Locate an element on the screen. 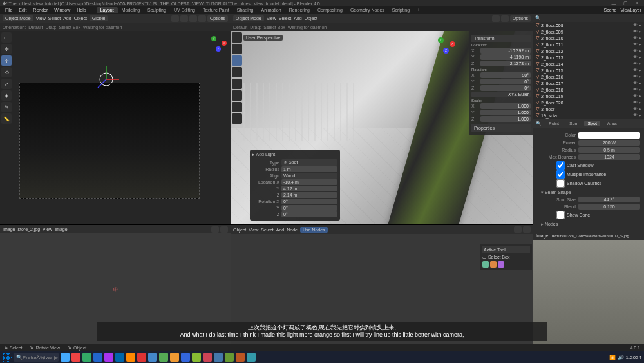 This screenshot has height=363, width=644. task-app16 is located at coordinates (229, 357).